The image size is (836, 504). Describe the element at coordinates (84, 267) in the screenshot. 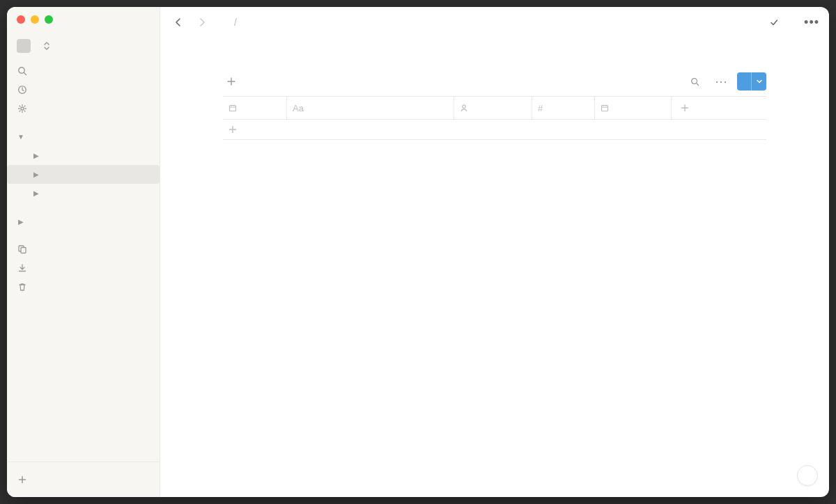

I see `sidebar-import` at that location.